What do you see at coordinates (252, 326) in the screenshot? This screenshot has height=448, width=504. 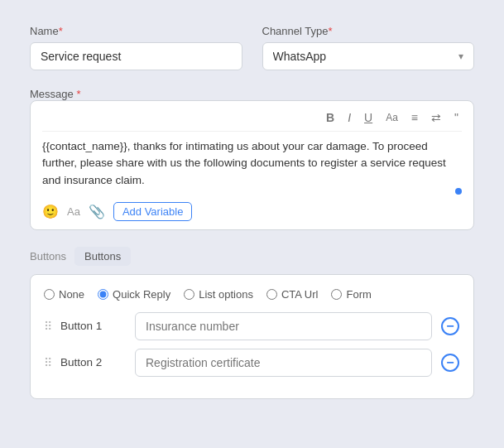 I see `button-row-1: ⠿ Button 1 −` at bounding box center [252, 326].